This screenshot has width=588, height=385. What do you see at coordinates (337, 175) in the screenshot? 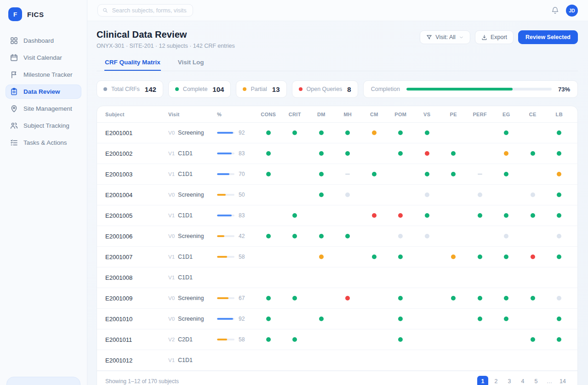
I see `table-row: E2001003V1C1D170` at bounding box center [337, 175].